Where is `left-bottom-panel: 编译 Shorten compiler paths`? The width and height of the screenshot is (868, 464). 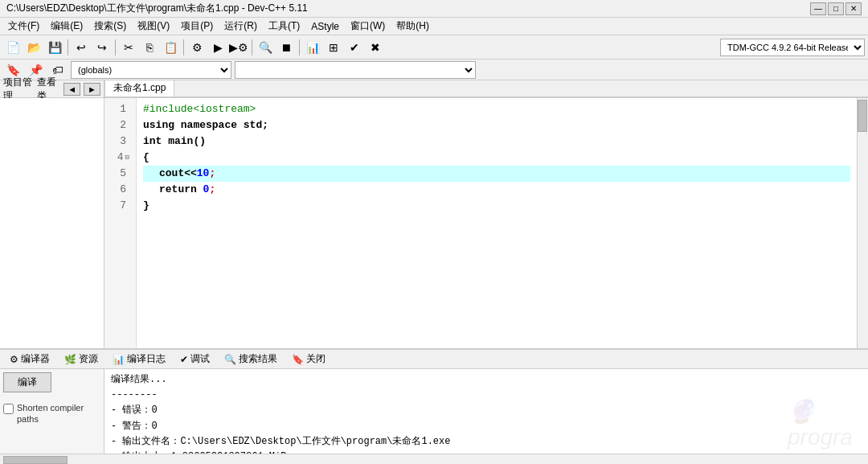 left-bottom-panel: 编译 Shorten compiler paths is located at coordinates (52, 412).